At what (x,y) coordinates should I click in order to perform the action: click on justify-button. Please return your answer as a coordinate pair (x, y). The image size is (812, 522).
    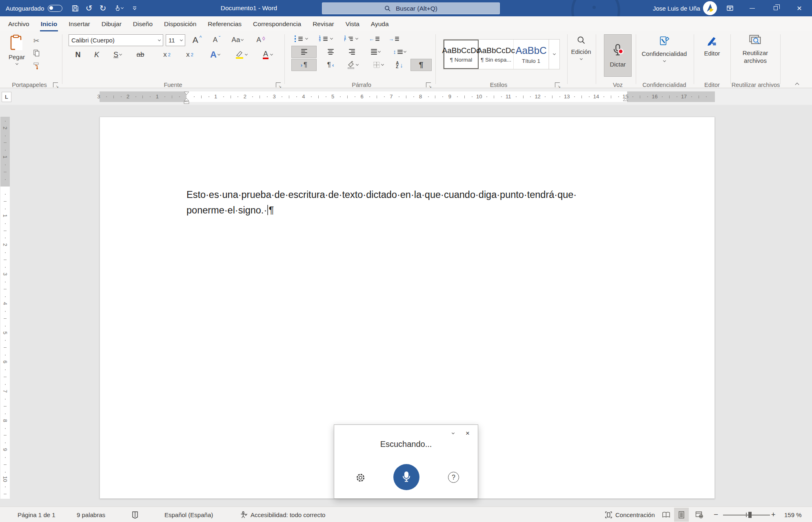
    Looking at the image, I should click on (375, 52).